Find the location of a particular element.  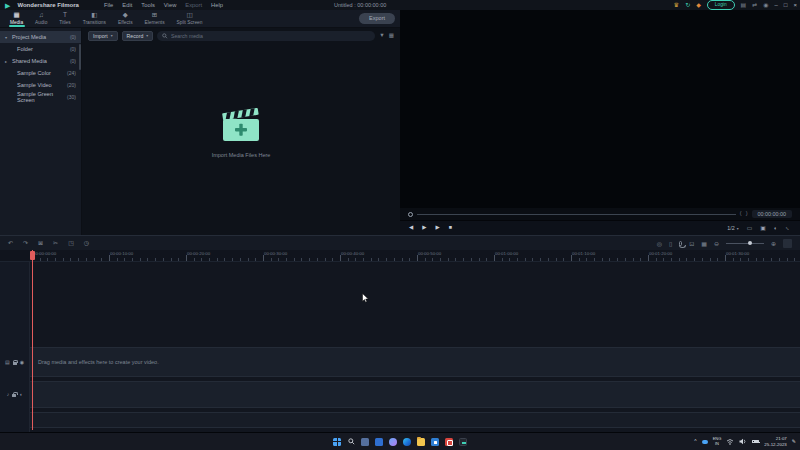

tab-media: ▦ Media is located at coordinates (16, 18).